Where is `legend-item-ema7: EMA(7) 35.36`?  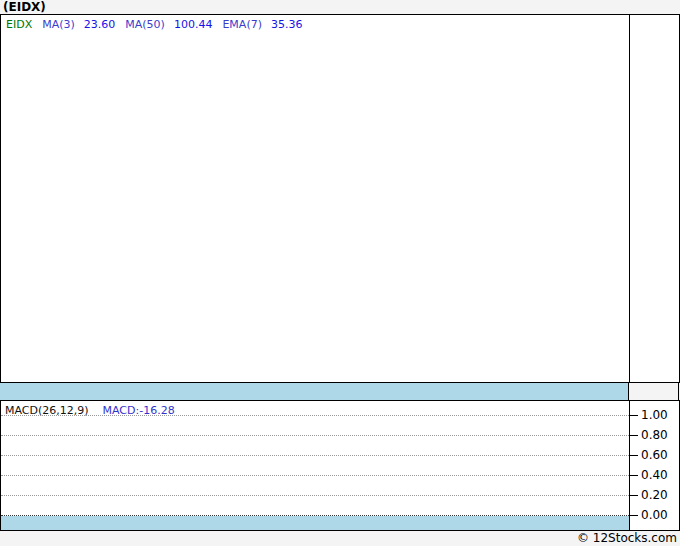
legend-item-ema7: EMA(7) 35.36 is located at coordinates (262, 24).